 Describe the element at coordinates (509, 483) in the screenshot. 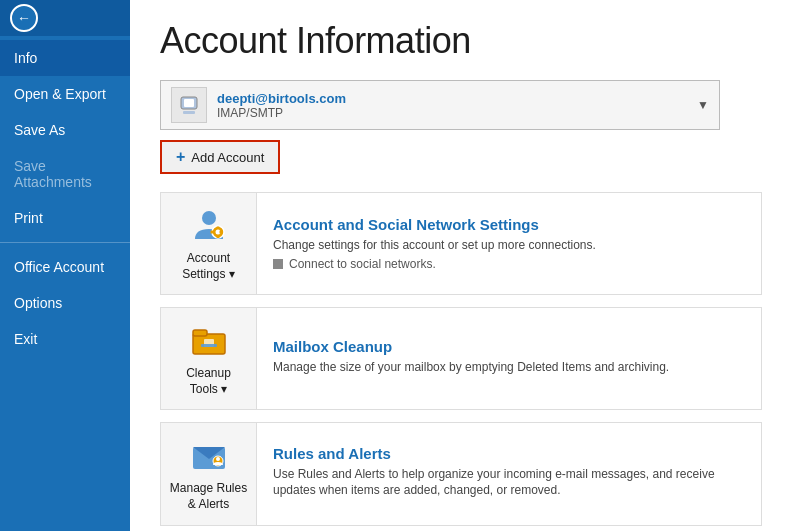

I see `manage-rules-desc: Use Rules and Alerts to help organize yo…` at that location.